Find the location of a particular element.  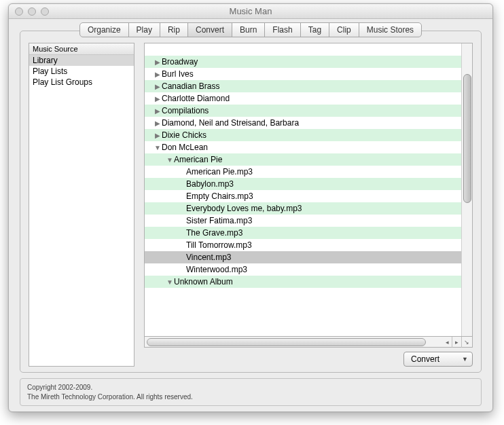

tree-row-label: Dixie Chicks is located at coordinates (184, 135).